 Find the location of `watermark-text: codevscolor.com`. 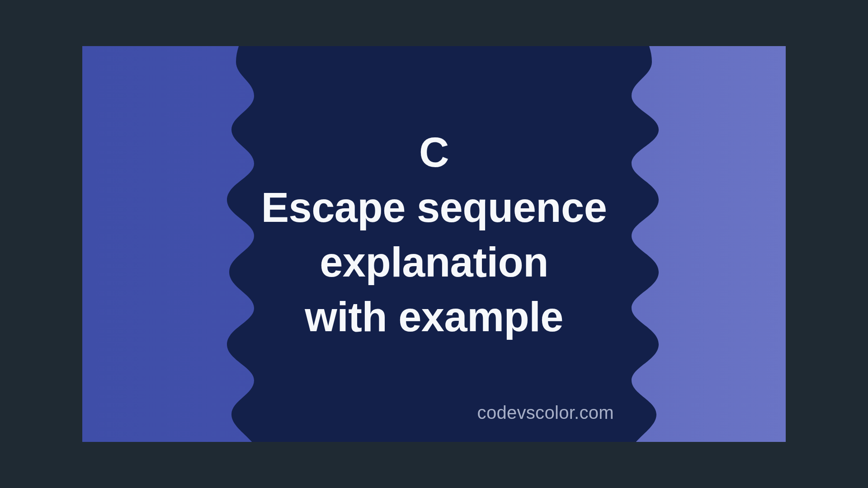

watermark-text: codevscolor.com is located at coordinates (546, 413).